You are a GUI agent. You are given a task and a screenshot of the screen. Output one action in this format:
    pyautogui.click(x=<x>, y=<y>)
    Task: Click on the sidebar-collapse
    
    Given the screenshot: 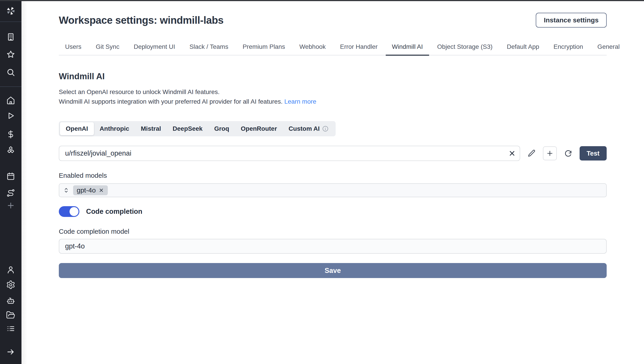 What is the action you would take?
    pyautogui.click(x=11, y=352)
    